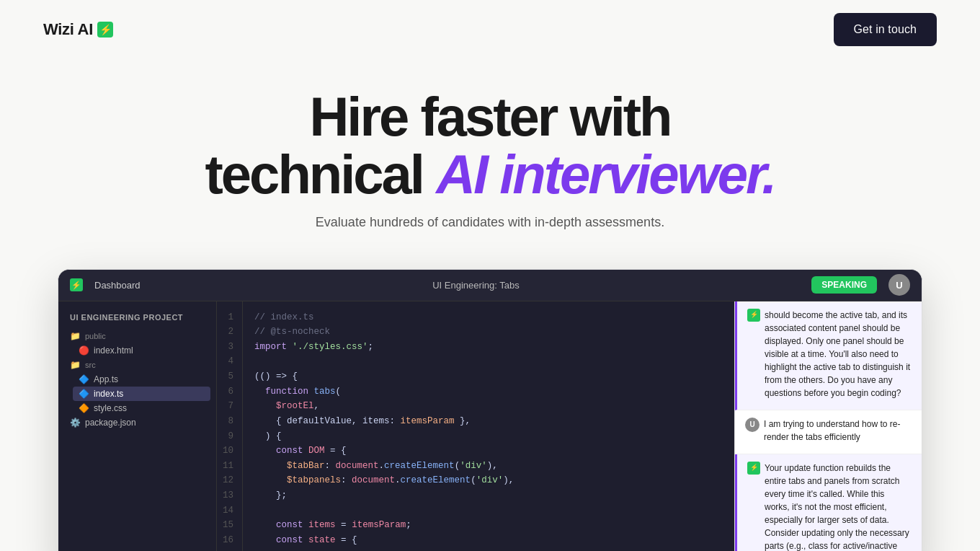 The height and width of the screenshot is (551, 980). What do you see at coordinates (490, 30) in the screenshot?
I see `header: Wizi AI ⚡ Get in touch` at bounding box center [490, 30].